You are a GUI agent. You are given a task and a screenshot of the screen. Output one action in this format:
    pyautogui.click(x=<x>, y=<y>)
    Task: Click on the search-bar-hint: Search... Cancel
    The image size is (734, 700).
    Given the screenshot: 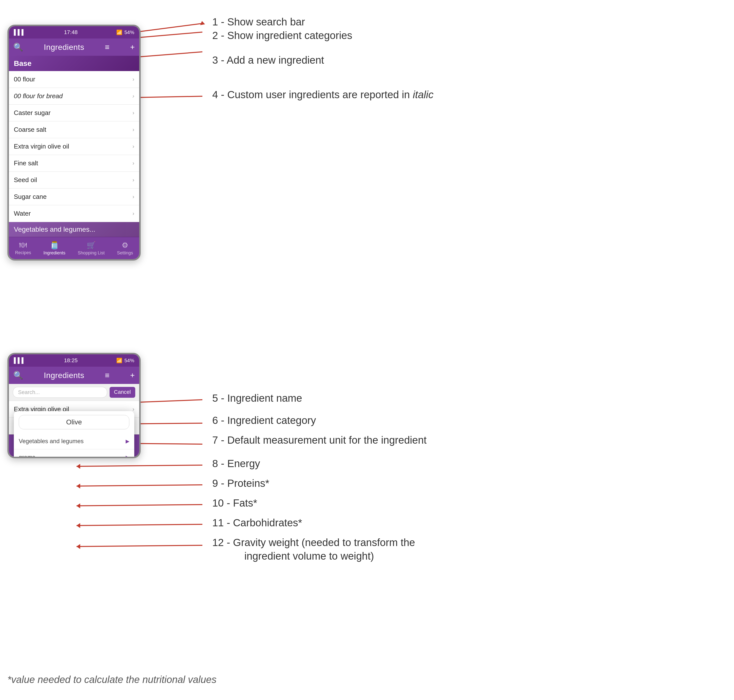 What is the action you would take?
    pyautogui.click(x=74, y=393)
    